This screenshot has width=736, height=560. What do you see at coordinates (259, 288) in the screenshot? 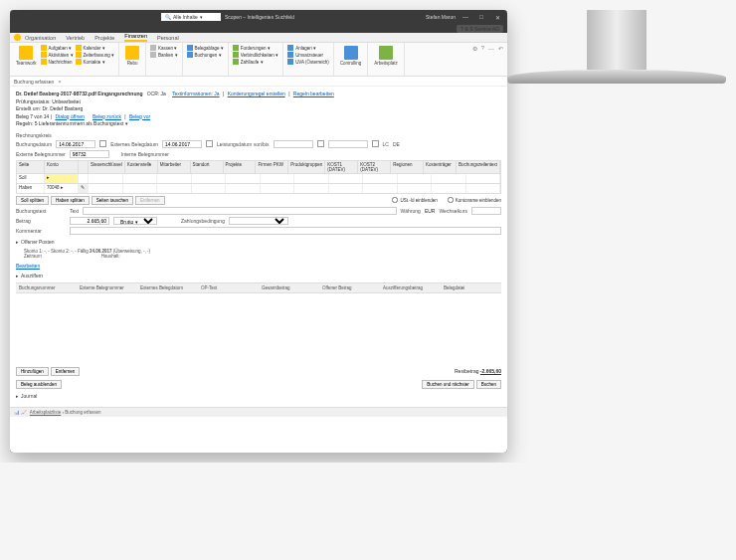
I see `ausziffern-grid-header: BuchungsnummerExterne BelegnummerExterne…` at bounding box center [259, 288].